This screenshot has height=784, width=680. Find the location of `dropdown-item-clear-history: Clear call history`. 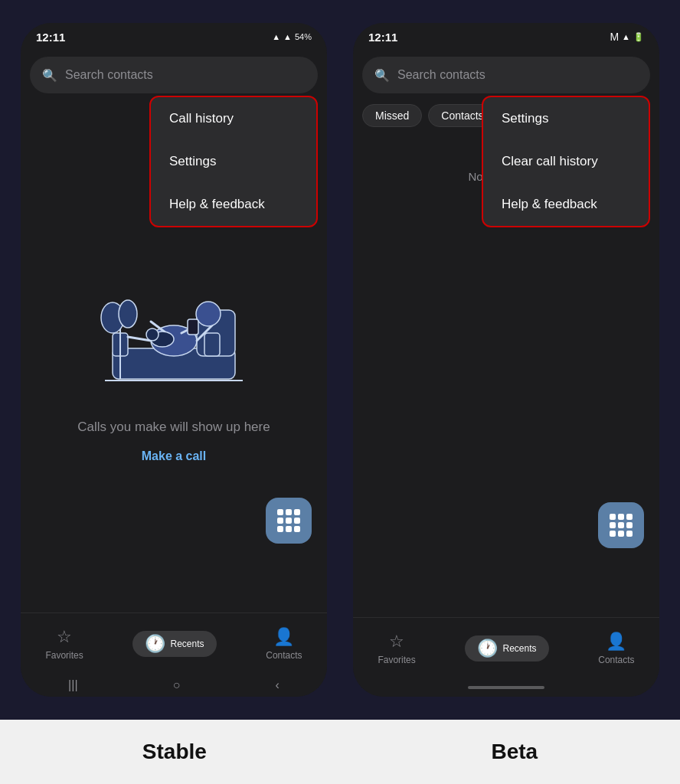

dropdown-item-clear-history: Clear call history is located at coordinates (566, 162).